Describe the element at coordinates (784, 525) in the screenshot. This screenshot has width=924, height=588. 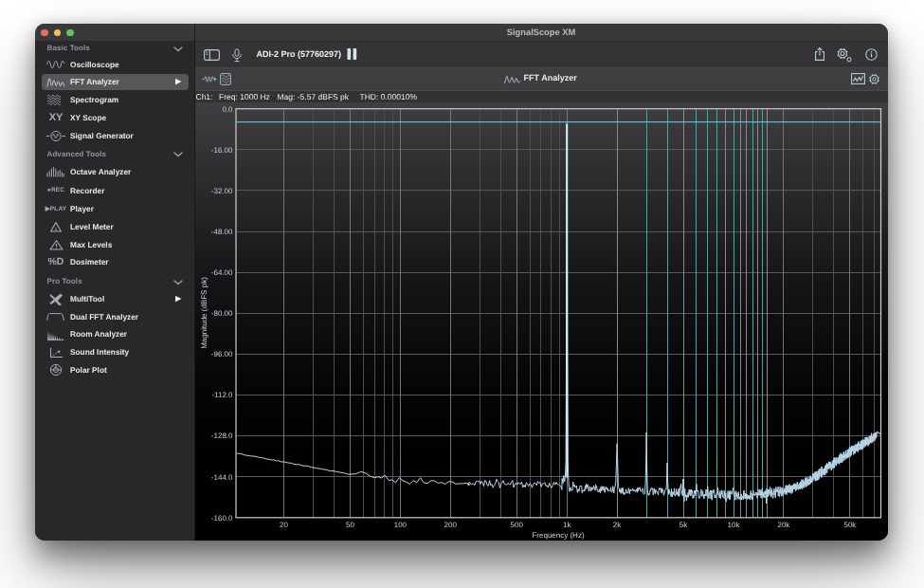
I see `svg-text: 20k` at that location.